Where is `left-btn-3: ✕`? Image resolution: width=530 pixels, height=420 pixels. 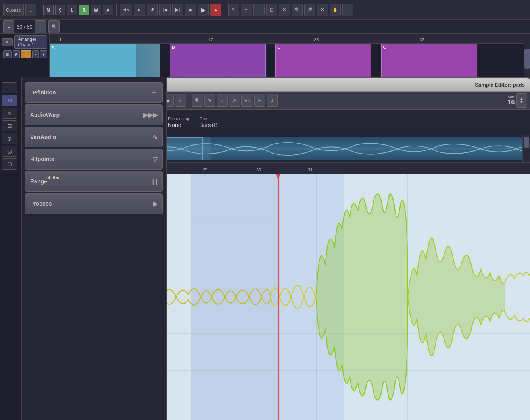
left-btn-3: ✕ is located at coordinates (10, 113).